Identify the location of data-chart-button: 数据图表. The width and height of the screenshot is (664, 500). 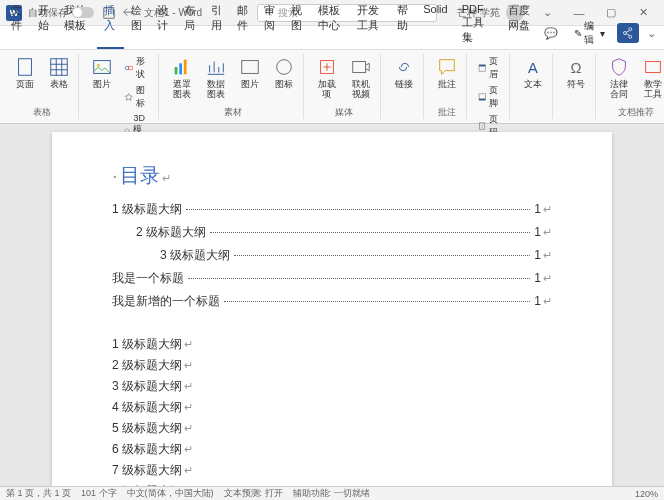
(216, 78).